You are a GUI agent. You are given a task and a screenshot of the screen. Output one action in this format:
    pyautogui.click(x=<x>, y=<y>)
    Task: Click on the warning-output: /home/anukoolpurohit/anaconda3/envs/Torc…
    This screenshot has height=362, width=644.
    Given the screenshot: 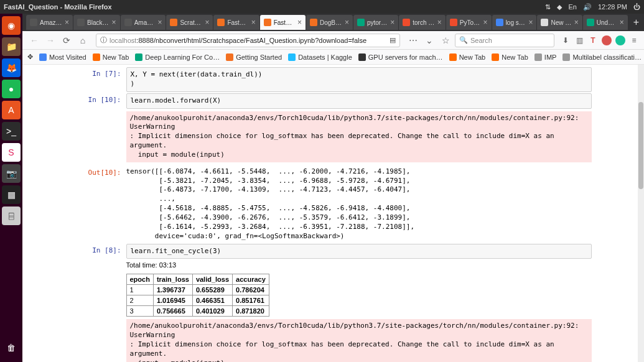 What is the action you would take?
    pyautogui.click(x=359, y=341)
    